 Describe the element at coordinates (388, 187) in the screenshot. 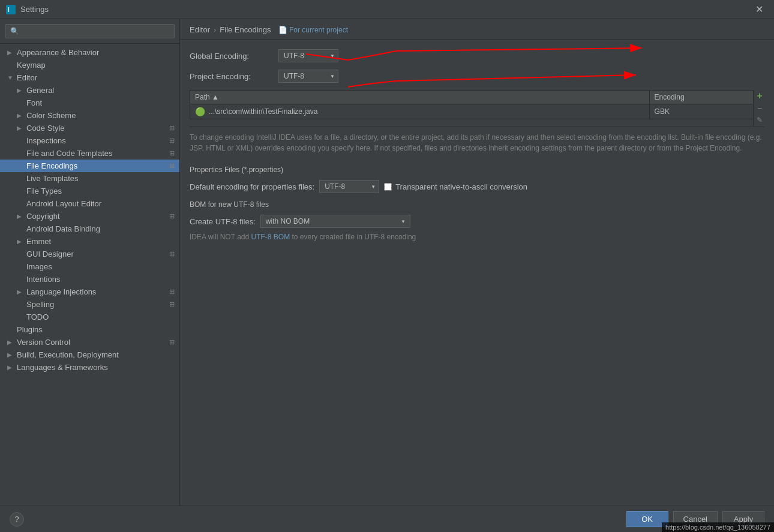

I see `transparent-conversion-checkbox` at that location.